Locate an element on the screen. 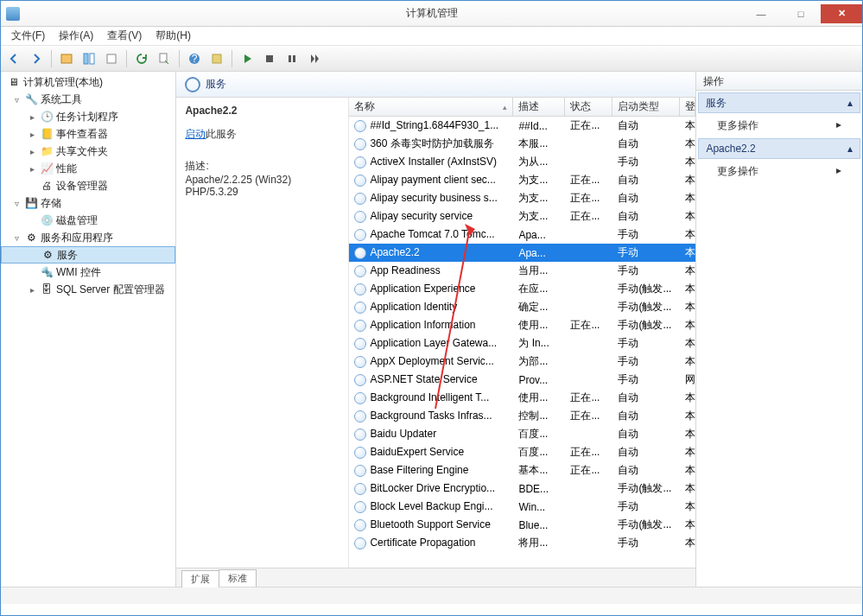  tree-diskmgmt: 💿磁盘管理 is located at coordinates (88, 220).